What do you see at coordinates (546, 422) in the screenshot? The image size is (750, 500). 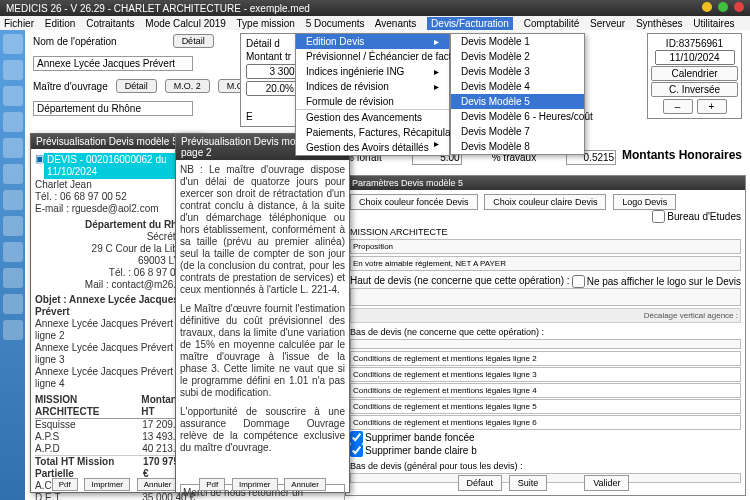 I see `legal5: Conditions de règlement et mentions léga…` at bounding box center [546, 422].